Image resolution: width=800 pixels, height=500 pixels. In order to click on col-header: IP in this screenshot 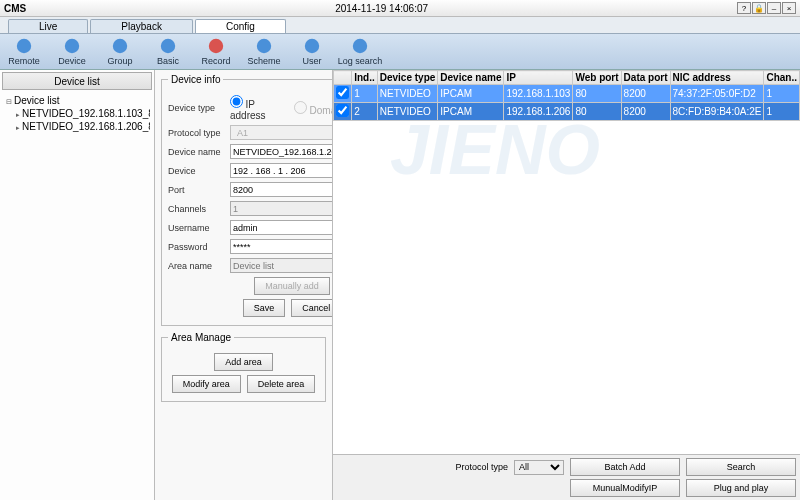, I will do `click(538, 78)`.